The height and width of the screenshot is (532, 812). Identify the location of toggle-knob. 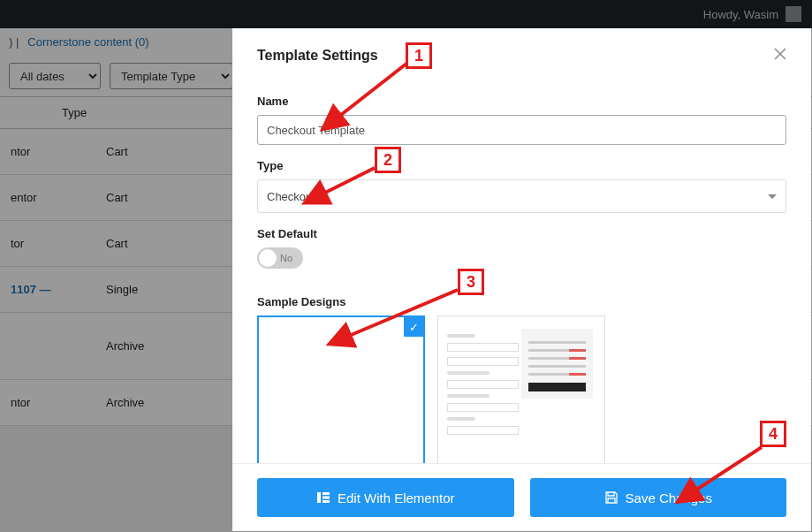
(268, 258).